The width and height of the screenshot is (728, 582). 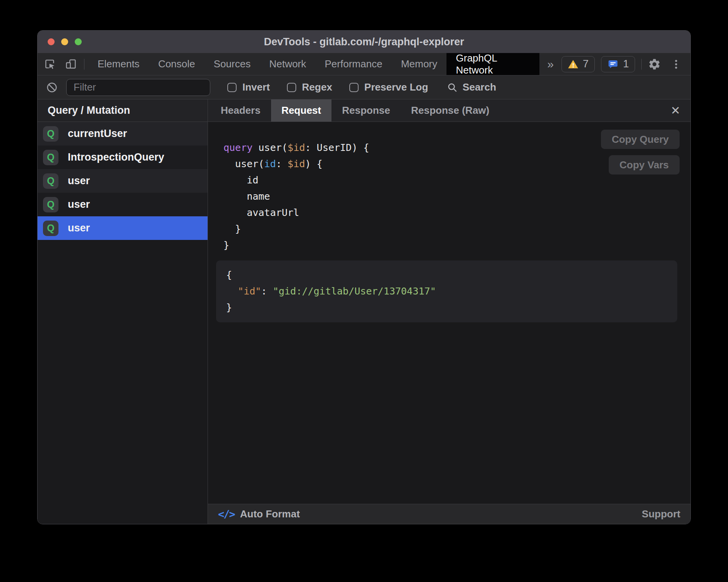 I want to click on auto-format-button: </> Auto Format, so click(x=259, y=514).